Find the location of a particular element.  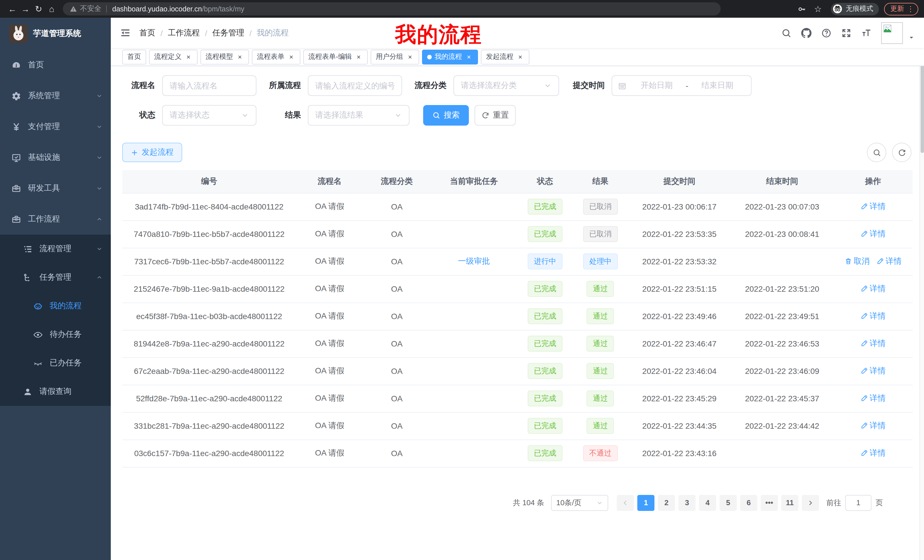

sidebar-item-payment: 支付管理 is located at coordinates (56, 127).